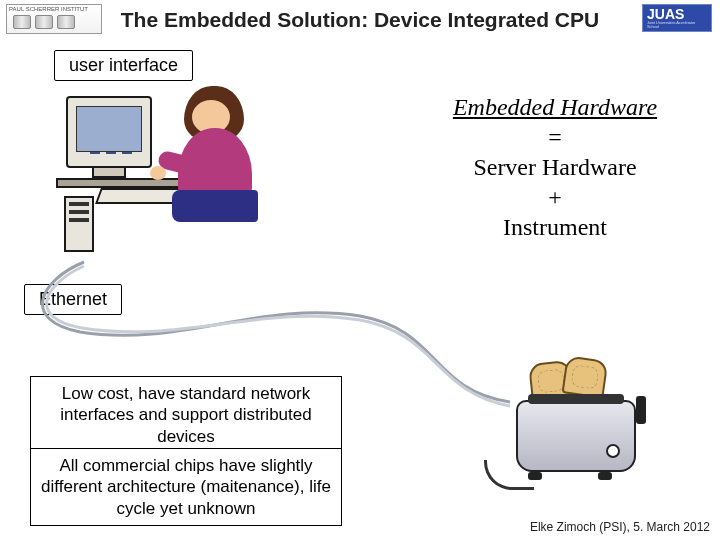 This screenshot has width=720, height=540. I want to click on toaster-lever, so click(641, 410).